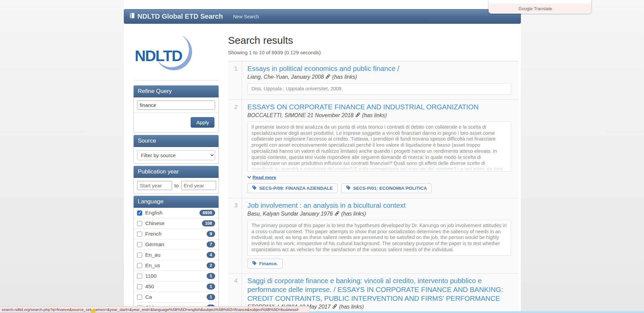  I want to click on source-title: Source, so click(176, 141).